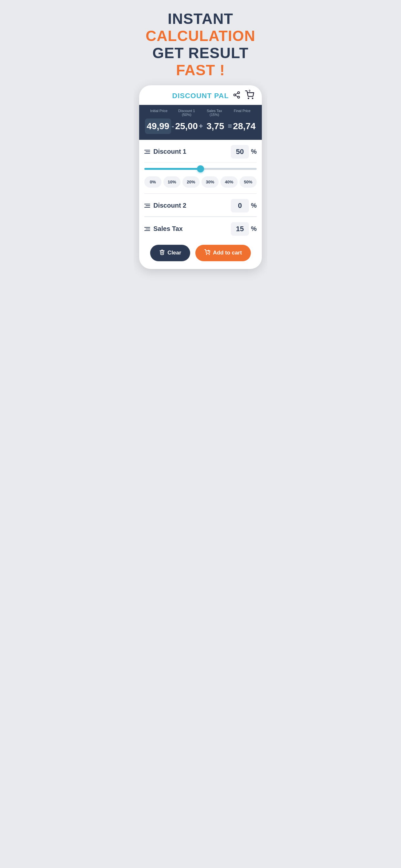 Image resolution: width=401 pixels, height=868 pixels. Describe the element at coordinates (163, 229) in the screenshot. I see `sales-tax-label: Sales Tax` at that location.